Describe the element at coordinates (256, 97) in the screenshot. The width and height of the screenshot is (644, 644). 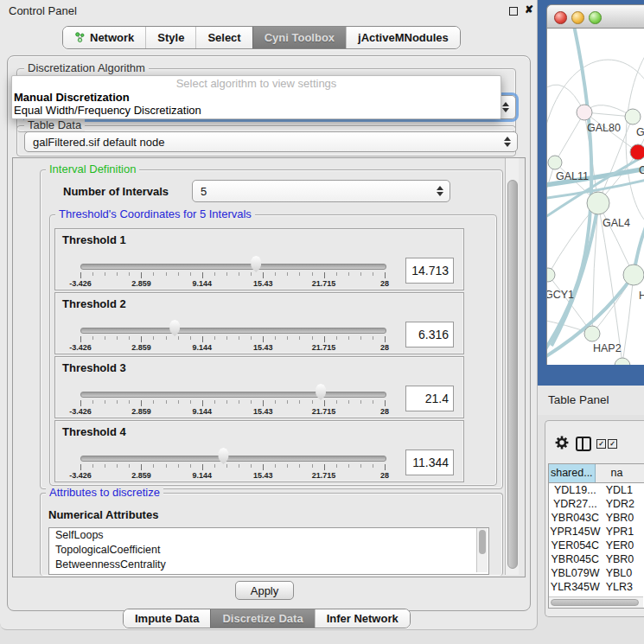
I see `algorithm-option: Manual Discretization` at that location.